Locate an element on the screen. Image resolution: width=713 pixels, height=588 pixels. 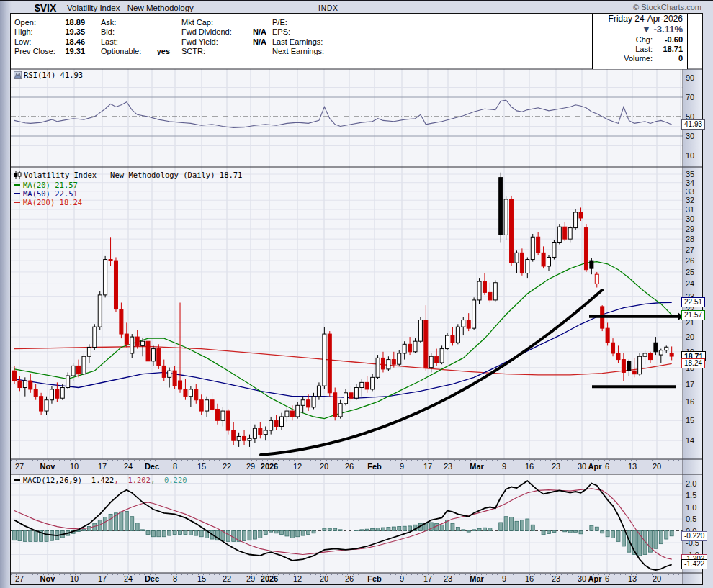
last-value: 18.71 is located at coordinates (668, 49).